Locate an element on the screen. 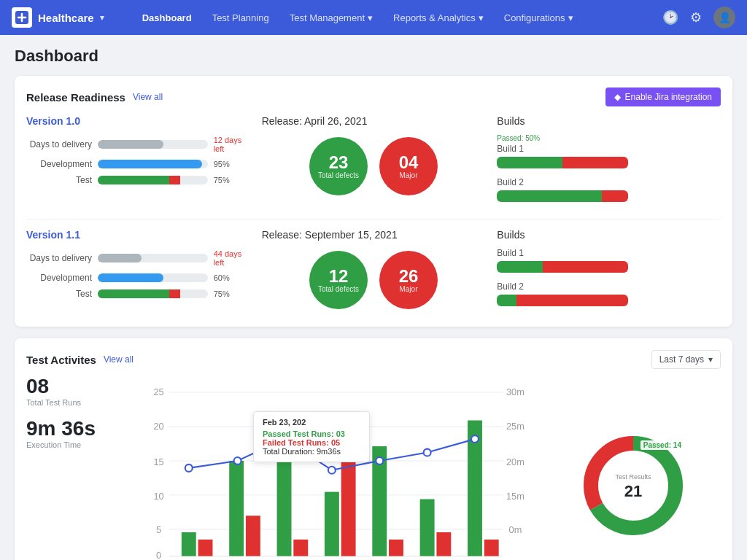  nav-test-planning: Test Planning is located at coordinates (241, 18).